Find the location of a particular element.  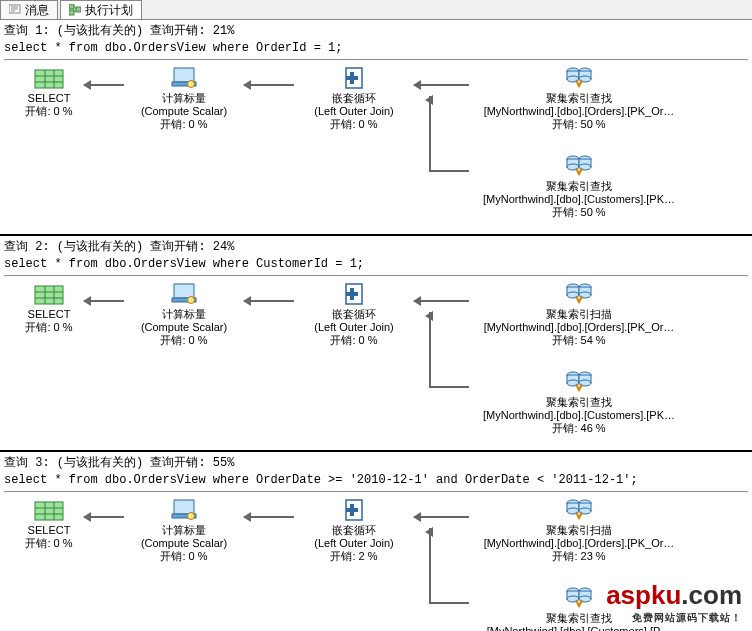

op-cost: 开销: 54 % is located at coordinates (579, 340).